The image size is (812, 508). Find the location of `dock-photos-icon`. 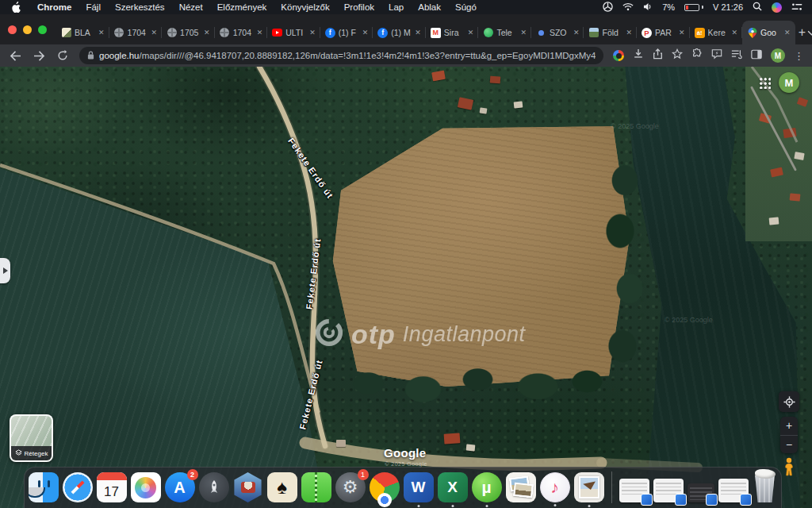

dock-photos-icon is located at coordinates (146, 487).